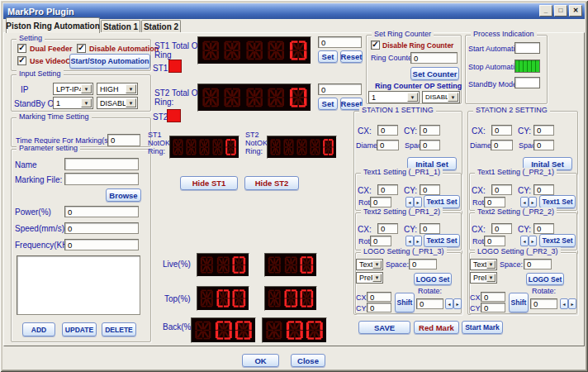 The width and height of the screenshot is (588, 372). I want to click on station2-logo-rotate-input: 0, so click(543, 304).